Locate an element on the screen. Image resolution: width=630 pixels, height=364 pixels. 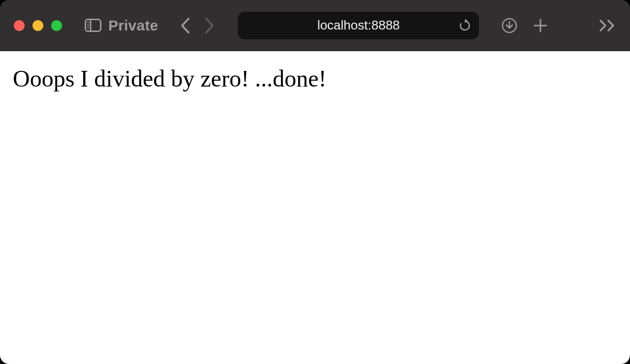
browser-toolbar: Private localhost:8888 is located at coordinates (315, 26).